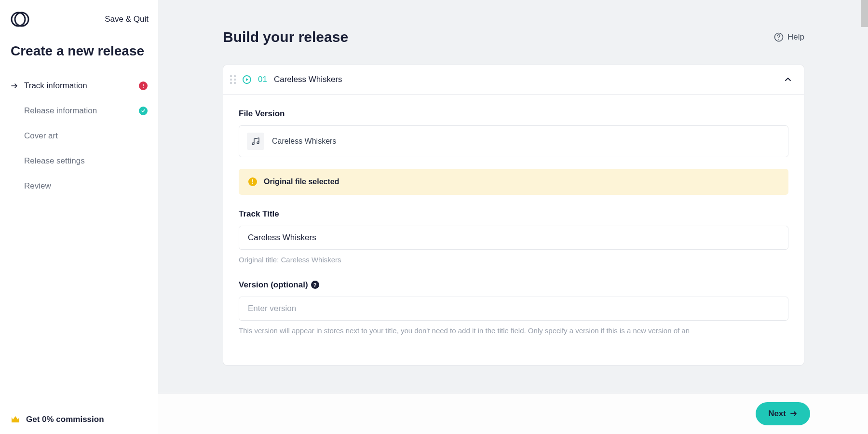  Describe the element at coordinates (514, 285) in the screenshot. I see `version-label-row: Version (optional) ?` at that location.